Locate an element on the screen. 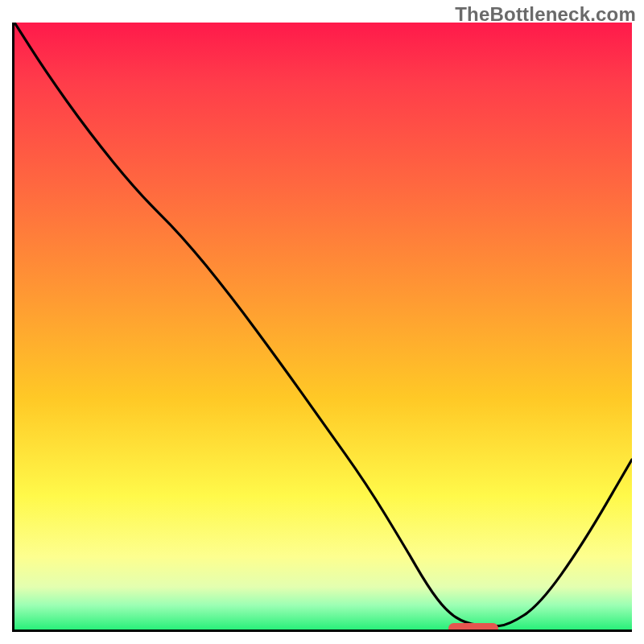 The image size is (644, 644). watermark-text: TheBottleneck.com is located at coordinates (546, 14).